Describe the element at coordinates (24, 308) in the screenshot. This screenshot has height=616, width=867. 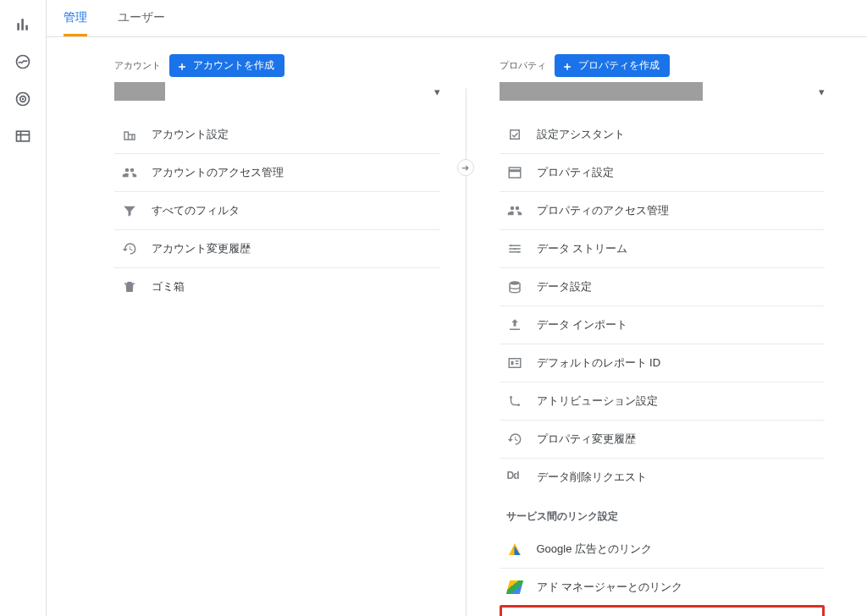
I see `nav-rail` at that location.